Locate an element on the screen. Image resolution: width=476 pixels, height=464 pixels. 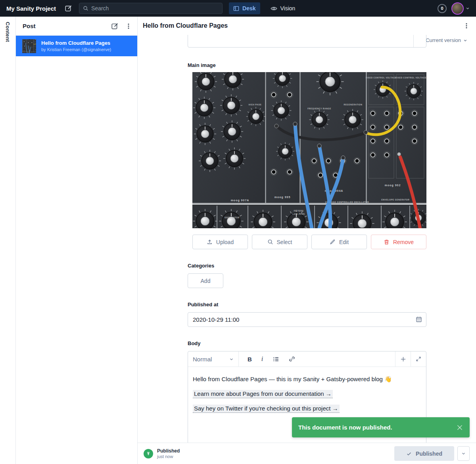
style-select-value: Normal is located at coordinates (202, 359).